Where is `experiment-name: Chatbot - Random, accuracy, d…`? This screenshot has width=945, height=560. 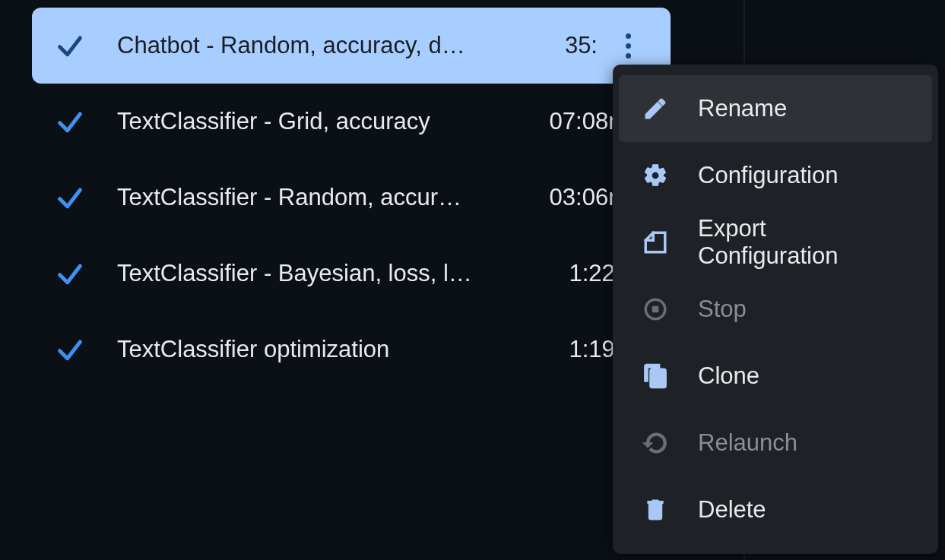
experiment-name: Chatbot - Random, accuracy, d… is located at coordinates (341, 46).